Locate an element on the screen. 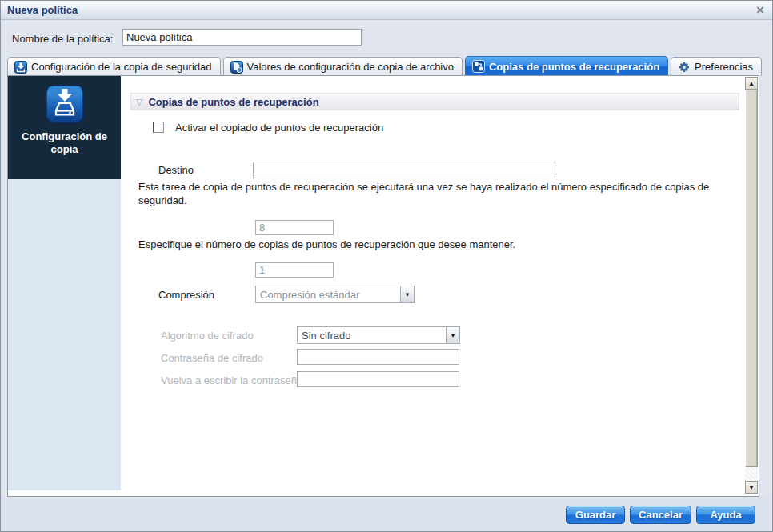 This screenshot has height=532, width=773. enable-recovery-point-copy-checkbox is located at coordinates (158, 127).